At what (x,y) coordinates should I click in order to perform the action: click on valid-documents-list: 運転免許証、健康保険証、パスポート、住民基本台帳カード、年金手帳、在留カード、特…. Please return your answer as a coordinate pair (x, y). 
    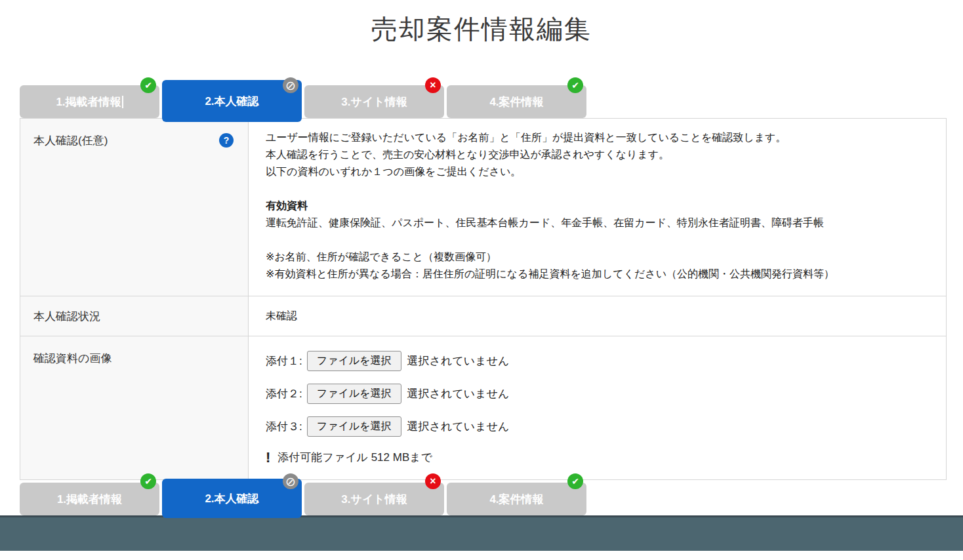
    Looking at the image, I should click on (597, 223).